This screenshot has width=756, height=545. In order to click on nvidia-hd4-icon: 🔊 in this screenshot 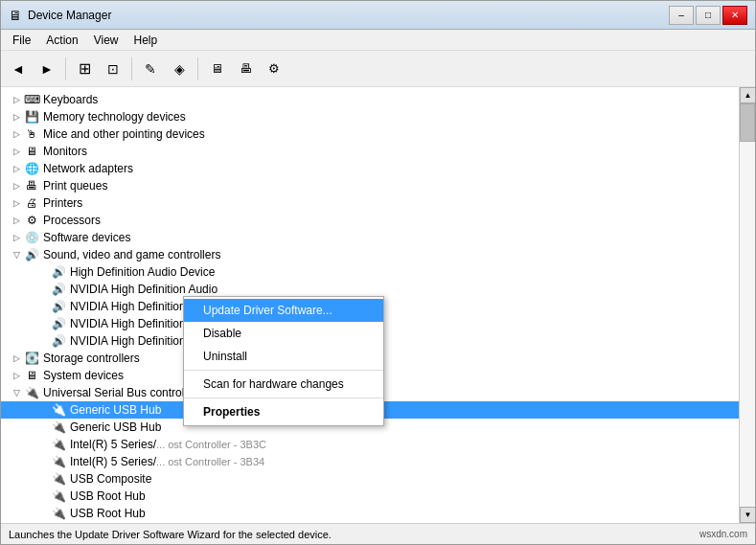, I will do `click(58, 341)`.